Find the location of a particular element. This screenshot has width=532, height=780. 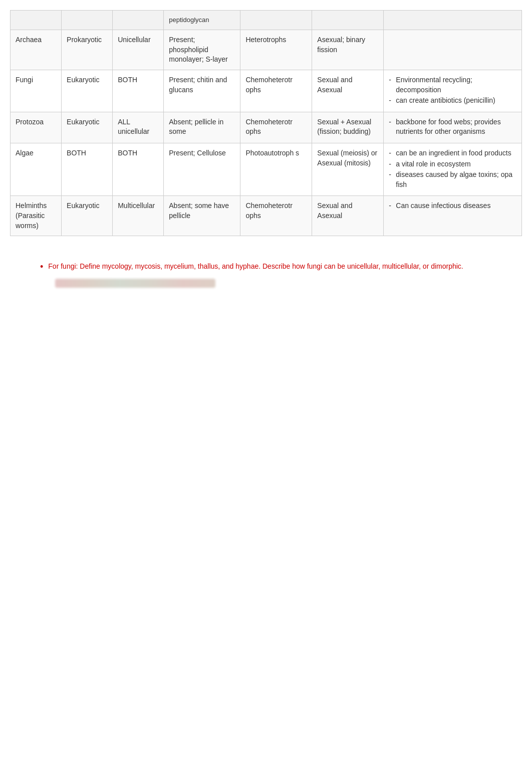

cell-significance: Environmental recycling; decomposition c… is located at coordinates (453, 91).